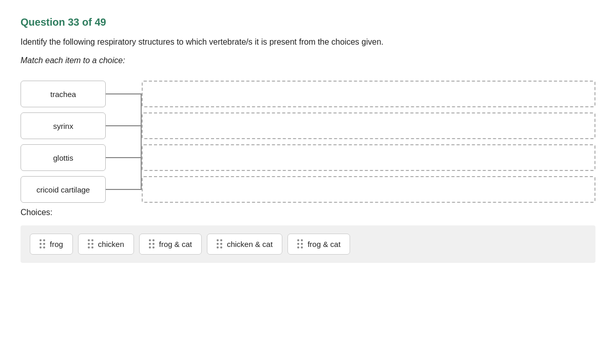 Image resolution: width=616 pixels, height=364 pixels. I want to click on left-item-label-glottis: glottis, so click(64, 158).